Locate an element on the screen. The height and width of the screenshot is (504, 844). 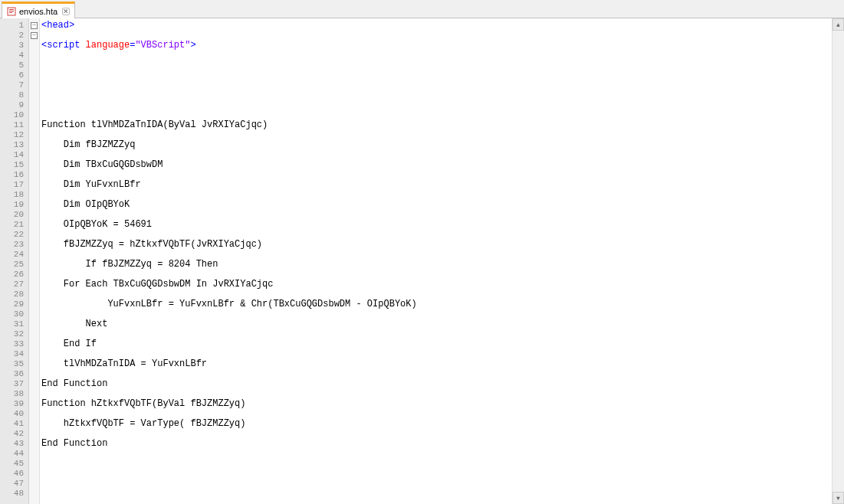
code-line: Dim TBxCuGQGDsbwDM is located at coordinates (437, 165).